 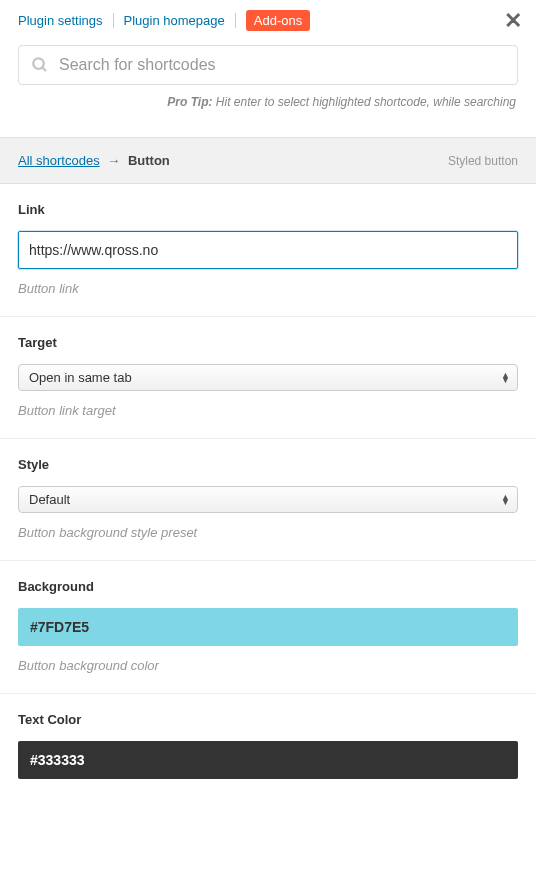 I want to click on pro-tip-text: Pro Tip: Hit enter to select highlighted…, so click(x=268, y=102).